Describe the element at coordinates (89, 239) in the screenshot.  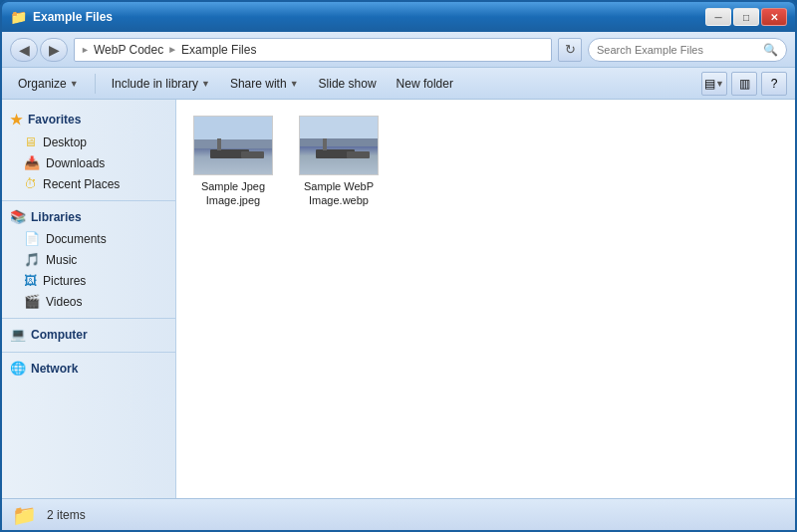
I see `sidebar-item-documents: 📄 Documents` at that location.